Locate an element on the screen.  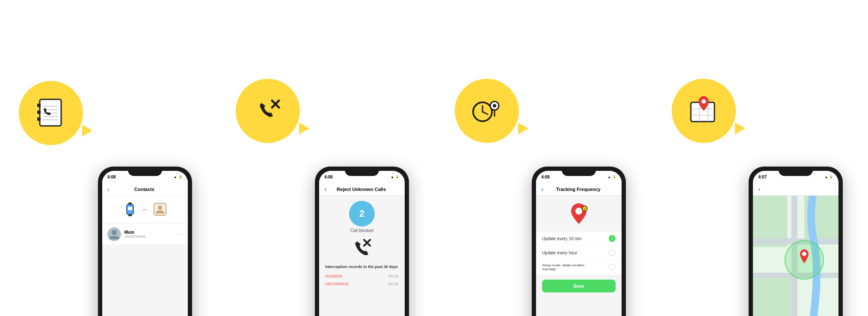
freq-label-10min: Update every 10 min is located at coordinates (562, 239).